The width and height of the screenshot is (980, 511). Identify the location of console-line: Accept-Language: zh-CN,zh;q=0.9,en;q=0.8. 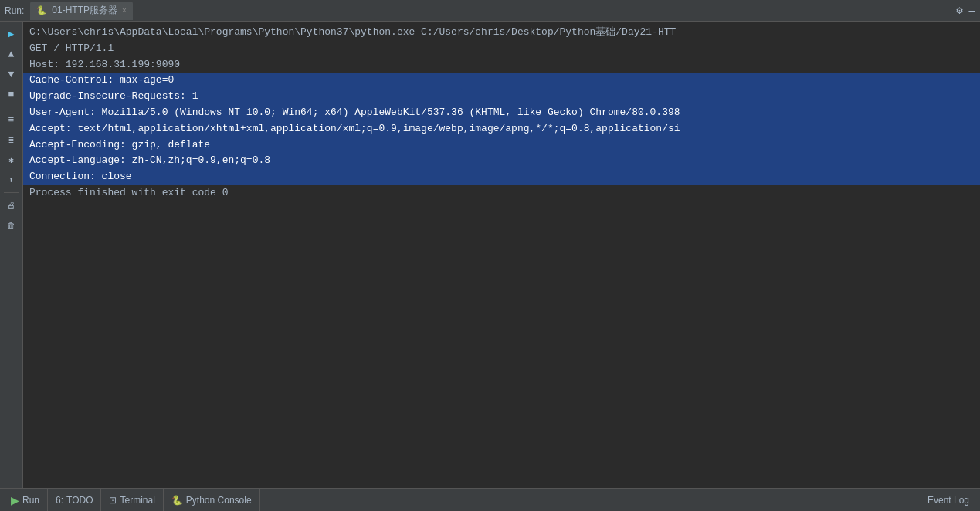
(502, 161).